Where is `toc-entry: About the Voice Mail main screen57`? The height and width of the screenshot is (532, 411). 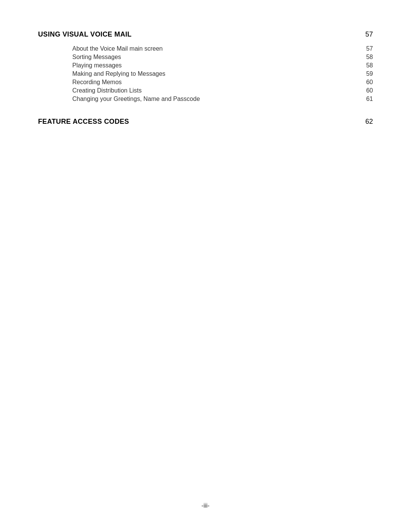 toc-entry: About the Voice Mail main screen57 is located at coordinates (223, 49).